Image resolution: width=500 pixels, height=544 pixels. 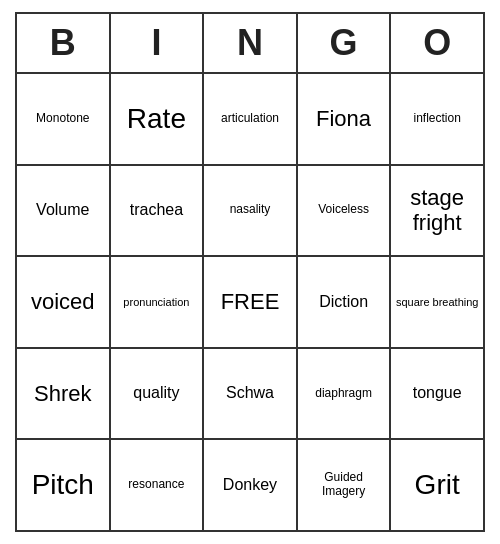 What do you see at coordinates (345, 302) in the screenshot?
I see `bingo-cell-2-3: Diction` at bounding box center [345, 302].